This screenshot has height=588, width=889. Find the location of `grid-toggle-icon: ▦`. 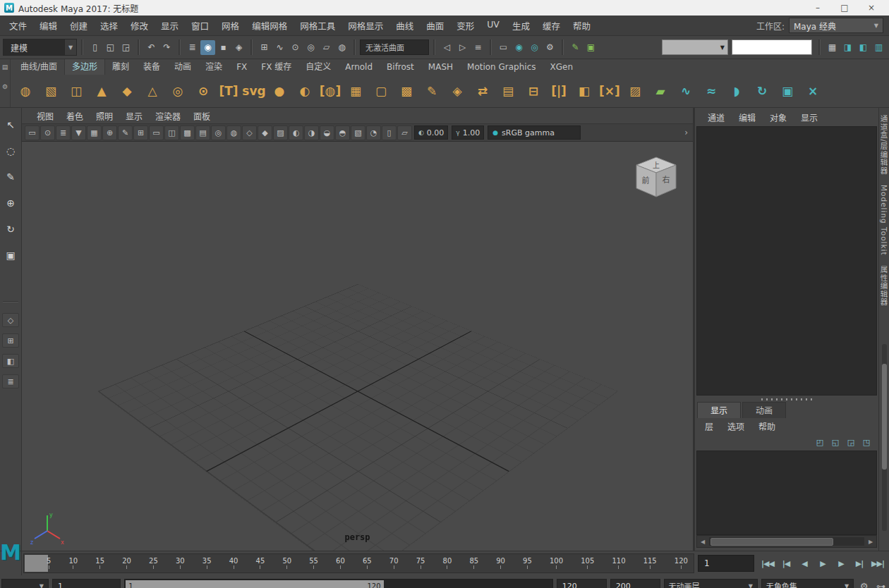

grid-toggle-icon: ▦ is located at coordinates (833, 48).